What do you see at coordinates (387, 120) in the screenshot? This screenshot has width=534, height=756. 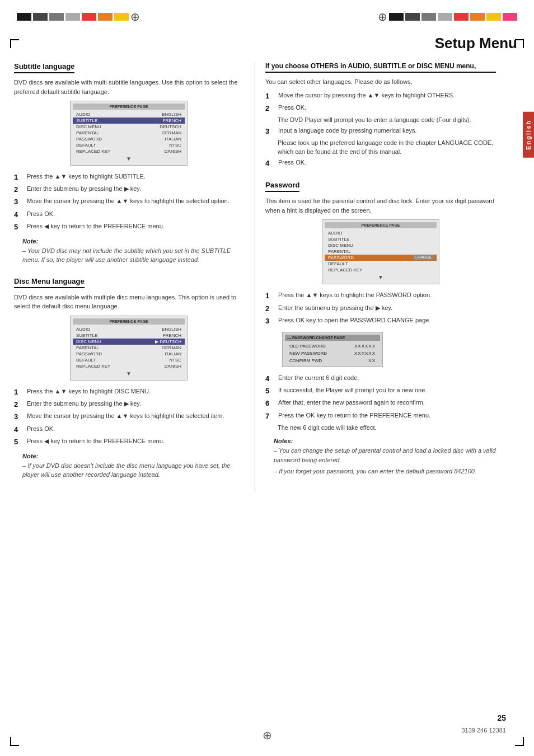 I see `others-step-2b: The DVD Player will prompt you to enter …` at bounding box center [387, 120].